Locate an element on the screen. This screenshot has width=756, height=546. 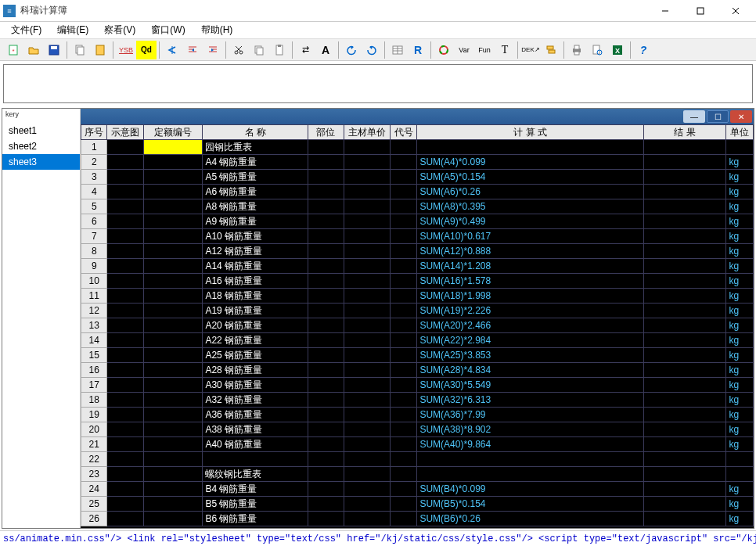
row-header: 24 is located at coordinates (94, 490).